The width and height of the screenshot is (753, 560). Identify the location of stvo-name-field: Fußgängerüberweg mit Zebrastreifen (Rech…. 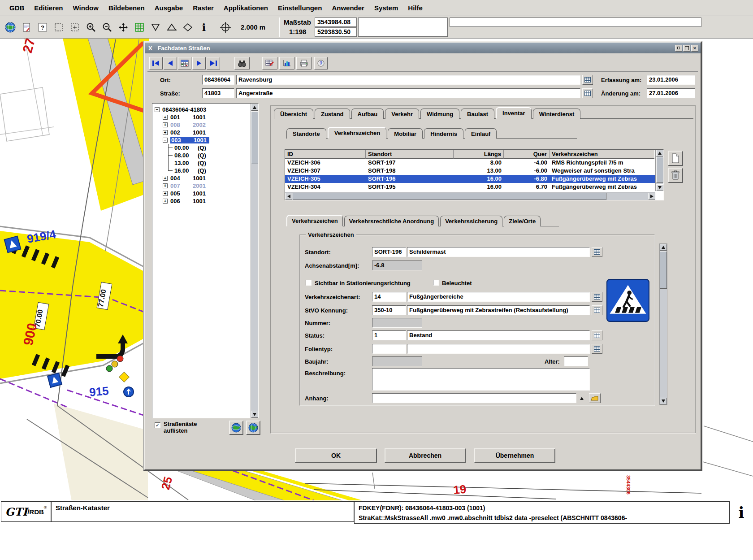
(498, 310).